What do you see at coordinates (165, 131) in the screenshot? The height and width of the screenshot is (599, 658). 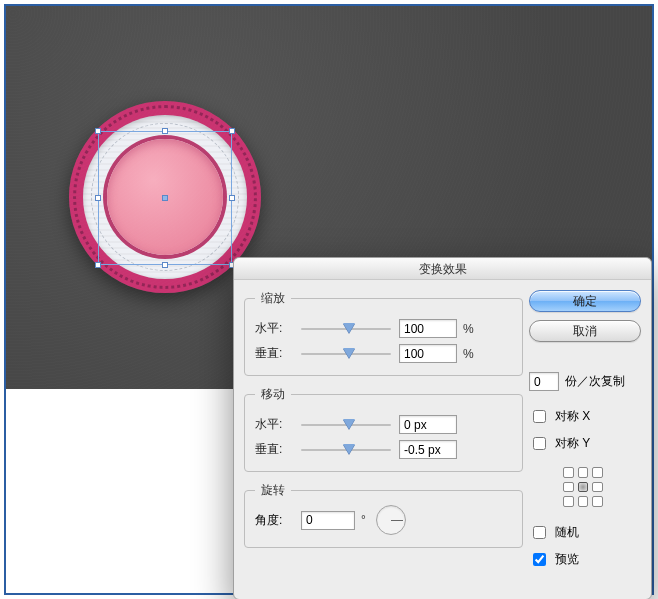 I see `handle-top-center` at bounding box center [165, 131].